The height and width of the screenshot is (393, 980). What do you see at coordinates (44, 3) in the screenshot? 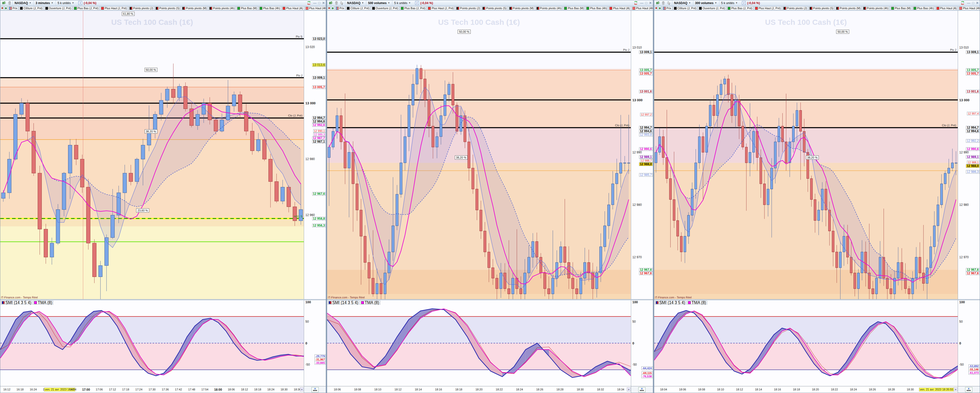
I see `timeframe-dropdown: 3 minutes▼` at bounding box center [44, 3].